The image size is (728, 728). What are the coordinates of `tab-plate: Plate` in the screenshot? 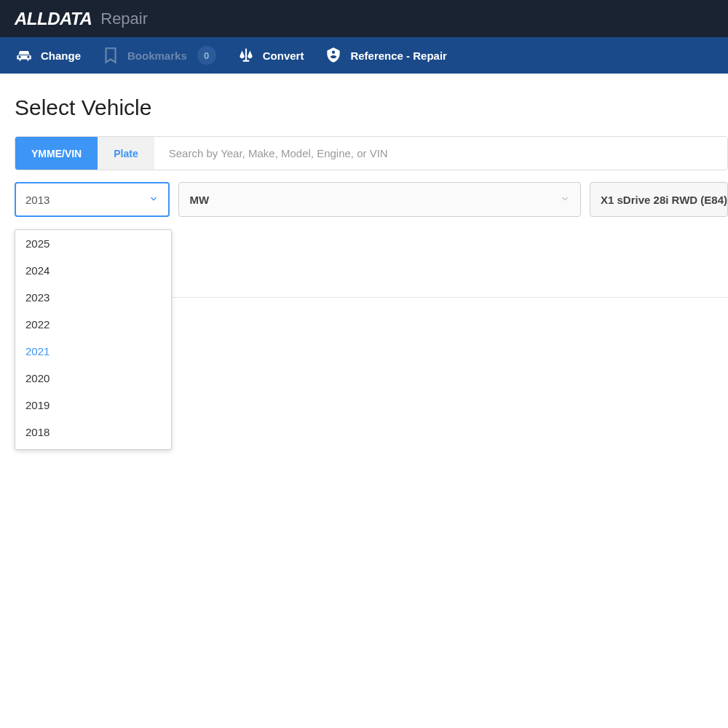 It's located at (125, 153).